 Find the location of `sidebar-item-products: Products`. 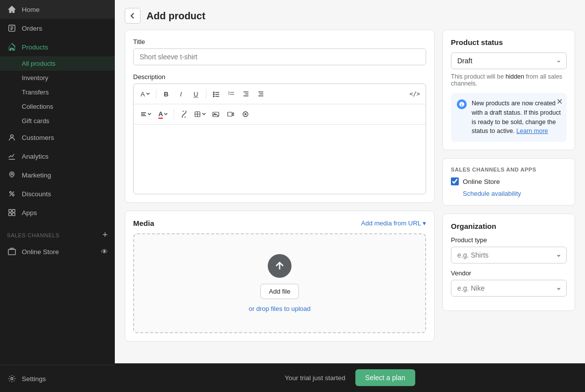

sidebar-item-products: Products is located at coordinates (57, 47).